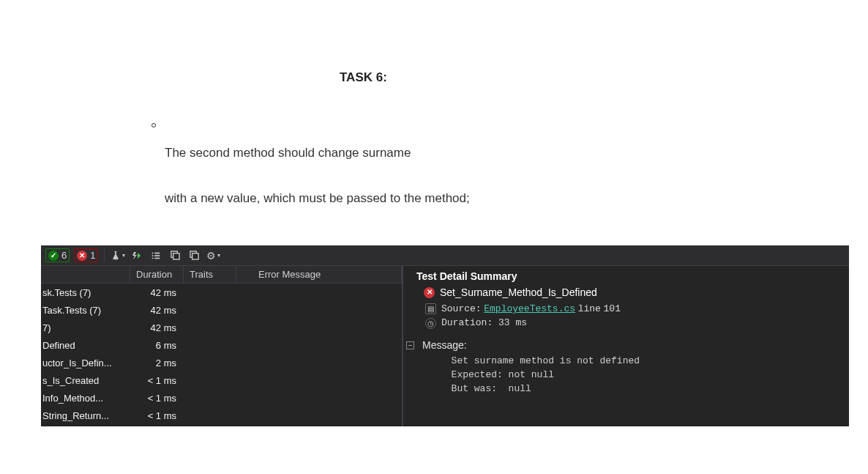 The height and width of the screenshot is (474, 868). What do you see at coordinates (116, 256) in the screenshot?
I see `flask-icon` at bounding box center [116, 256].